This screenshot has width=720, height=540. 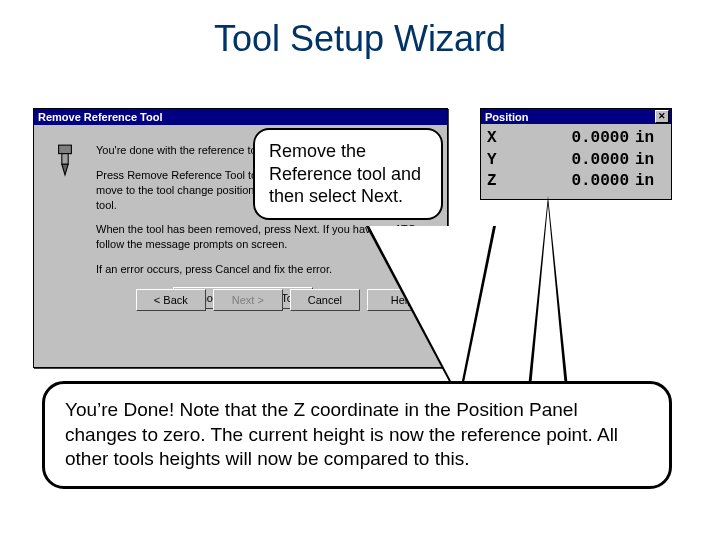 What do you see at coordinates (248, 300) in the screenshot?
I see `next-button: Next >` at bounding box center [248, 300].